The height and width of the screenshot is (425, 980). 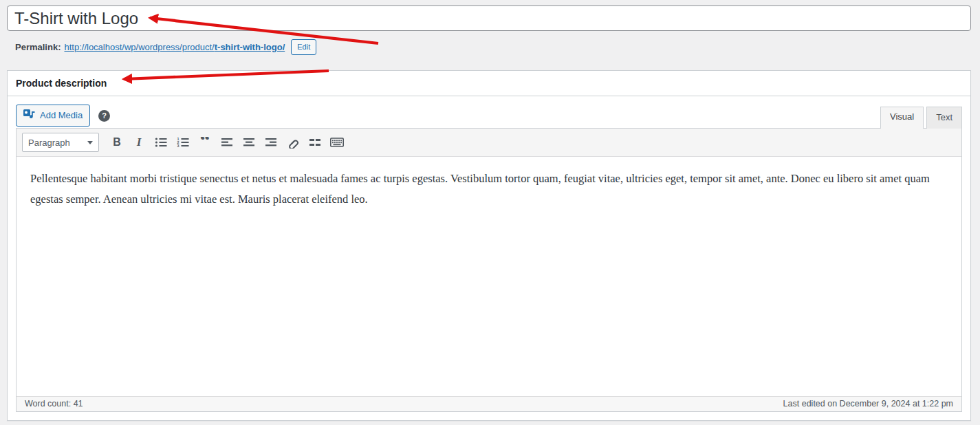 What do you see at coordinates (117, 142) in the screenshot?
I see `bold-icon: B` at bounding box center [117, 142].